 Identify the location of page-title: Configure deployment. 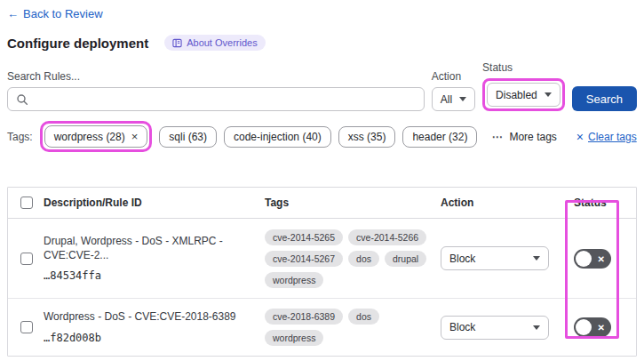
(78, 43).